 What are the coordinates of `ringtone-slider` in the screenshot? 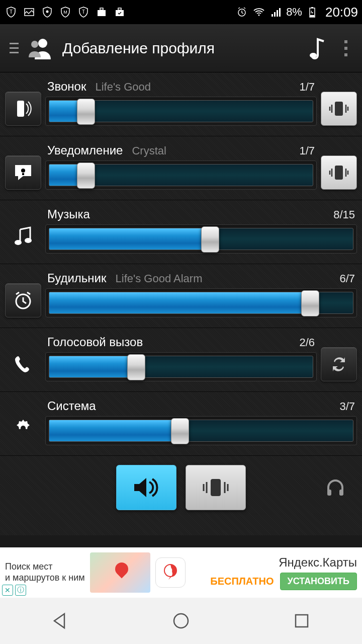 It's located at (181, 111).